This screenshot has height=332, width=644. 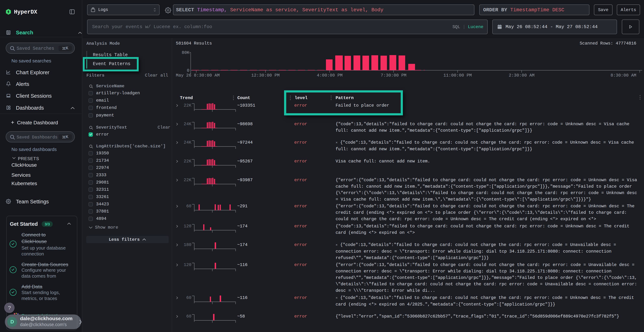 What do you see at coordinates (330, 76) in the screenshot?
I see `svg-text: 4:00:00 PM` at bounding box center [330, 76].